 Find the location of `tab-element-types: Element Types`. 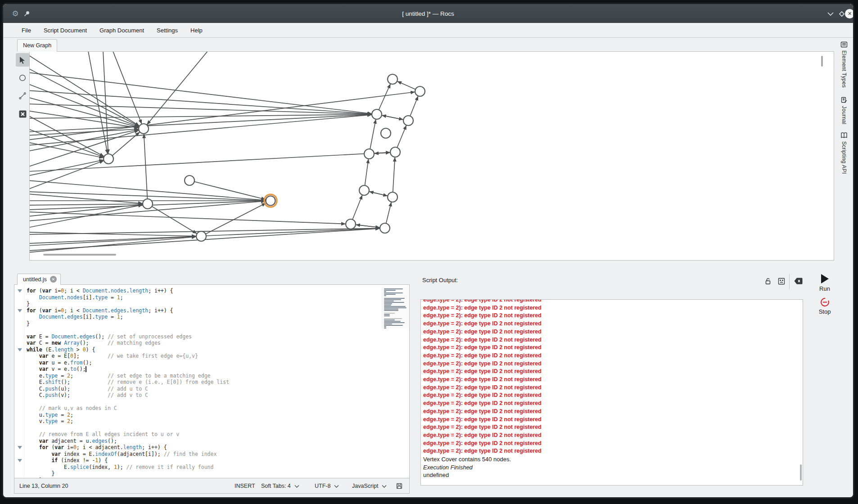

tab-element-types: Element Types is located at coordinates (844, 64).